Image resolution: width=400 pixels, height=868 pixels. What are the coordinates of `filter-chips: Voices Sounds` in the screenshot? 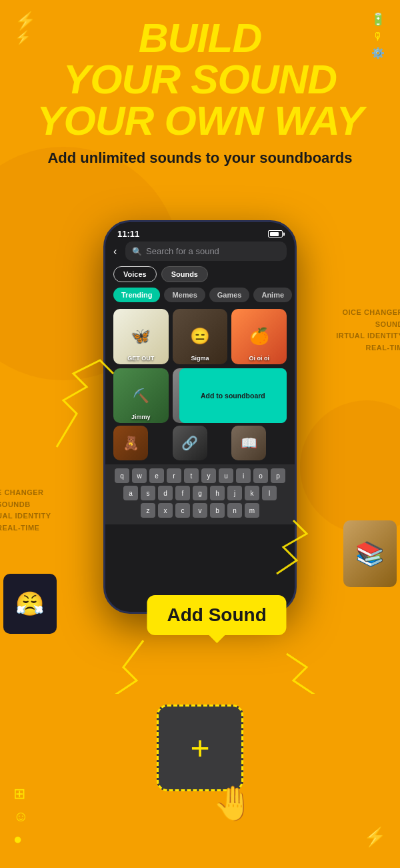 It's located at (200, 274).